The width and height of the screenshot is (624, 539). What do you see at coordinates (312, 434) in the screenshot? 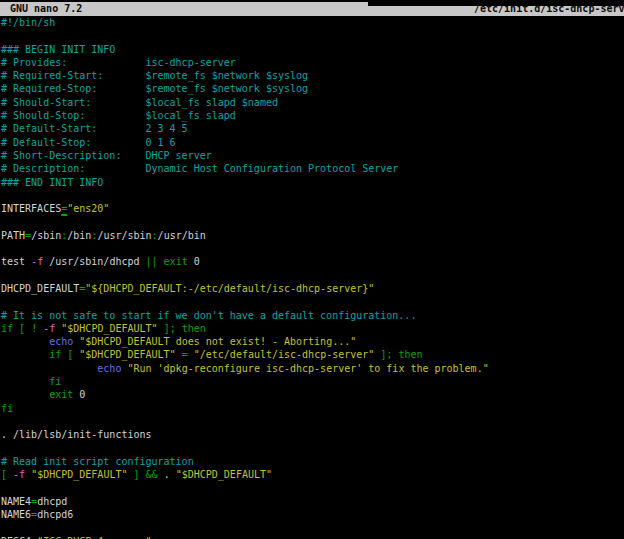
I see `code-line: . /lib/lsb/init-functions` at bounding box center [312, 434].